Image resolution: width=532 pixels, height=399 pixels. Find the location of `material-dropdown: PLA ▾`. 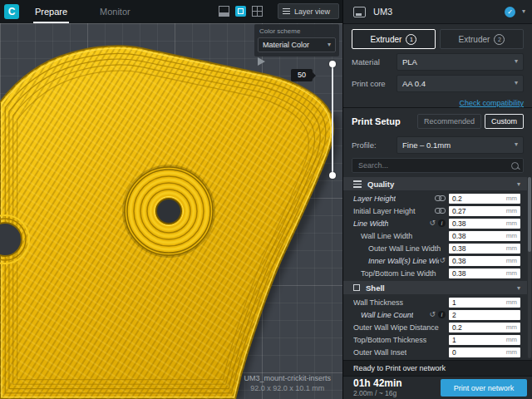

material-dropdown: PLA ▾ is located at coordinates (461, 62).